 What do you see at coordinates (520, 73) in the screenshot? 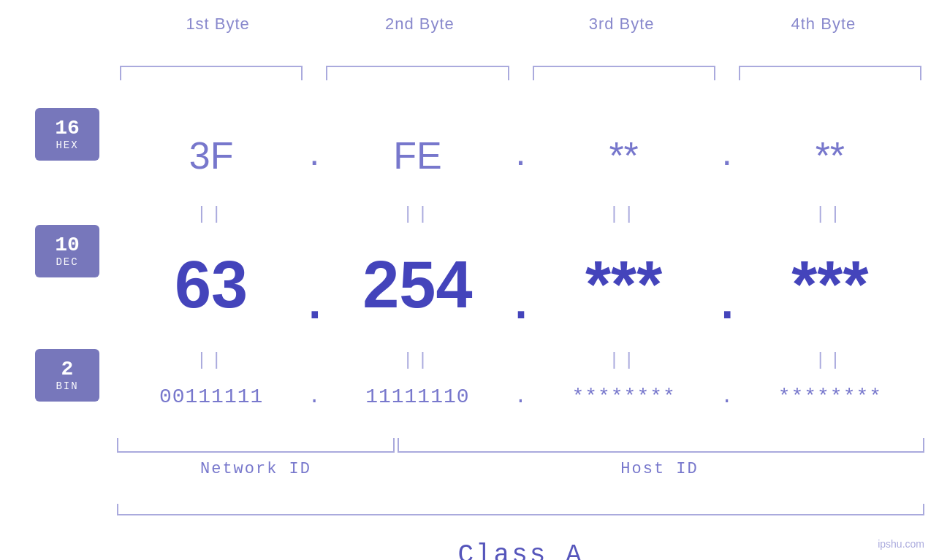
I see `top-brackets` at bounding box center [520, 73].